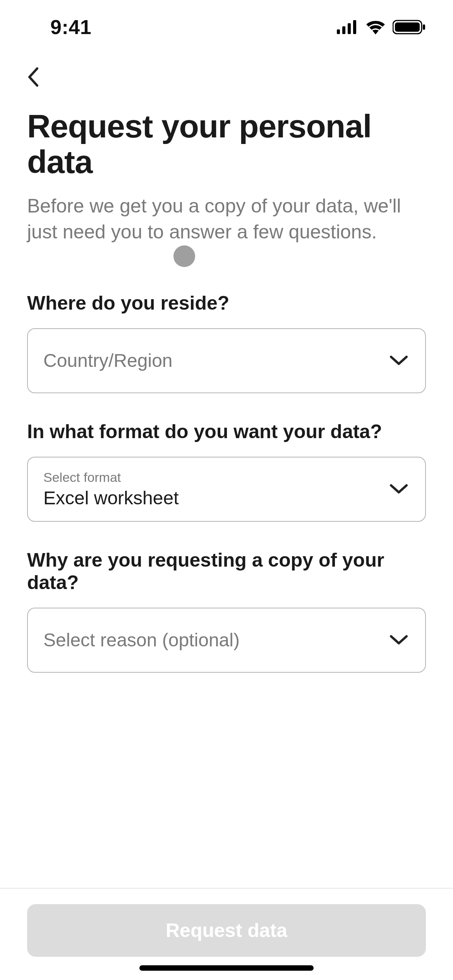 Image resolution: width=453 pixels, height=980 pixels. What do you see at coordinates (142, 640) in the screenshot?
I see `reason-placeholder: Select reason (optional)` at bounding box center [142, 640].